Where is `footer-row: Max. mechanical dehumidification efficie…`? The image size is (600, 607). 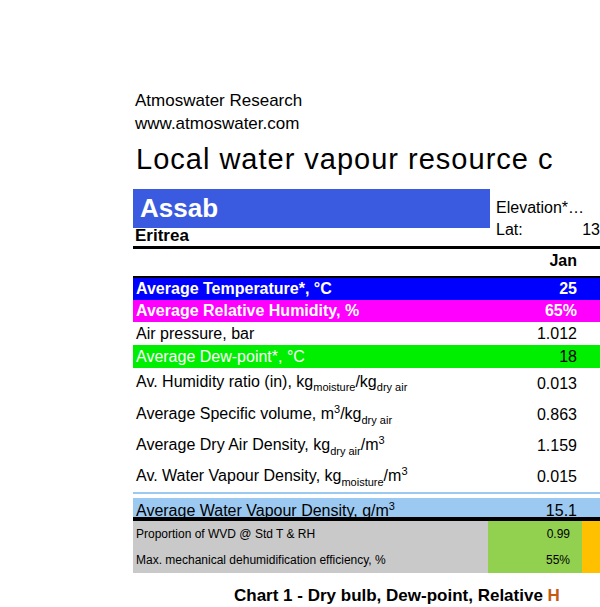 footer-row: Max. mechanical dehumidification efficie… is located at coordinates (366, 560).